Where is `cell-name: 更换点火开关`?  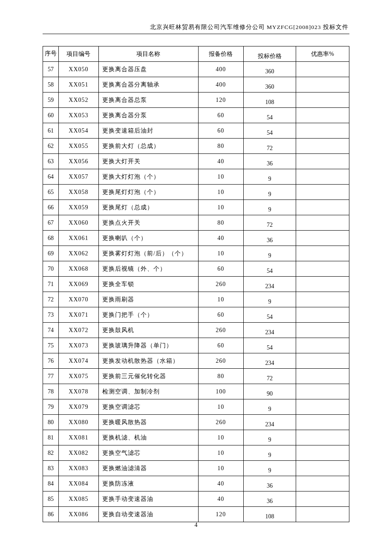
cell-name: 更换点火开关 is located at coordinates (149, 223).